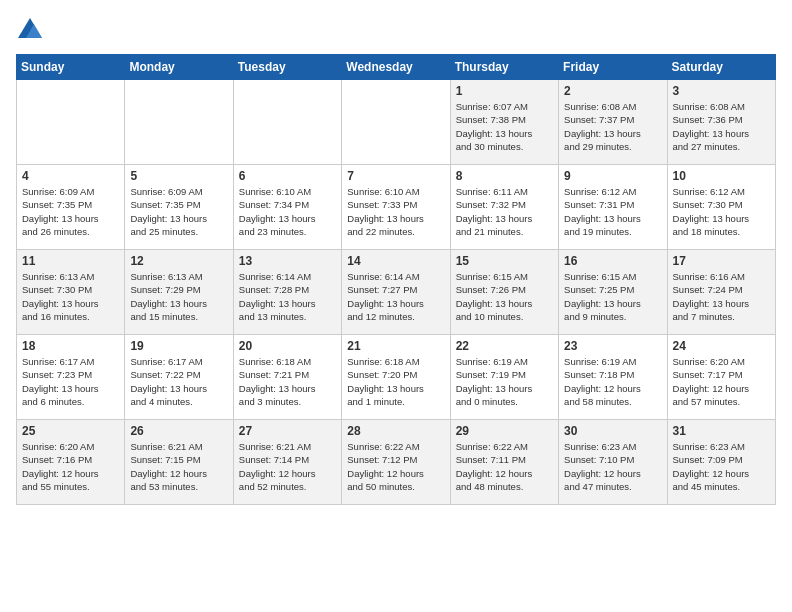  I want to click on calendar-cell: 13Sunrise: 6:14 AM Sunset: 7:28 PM Dayli…, so click(287, 292).